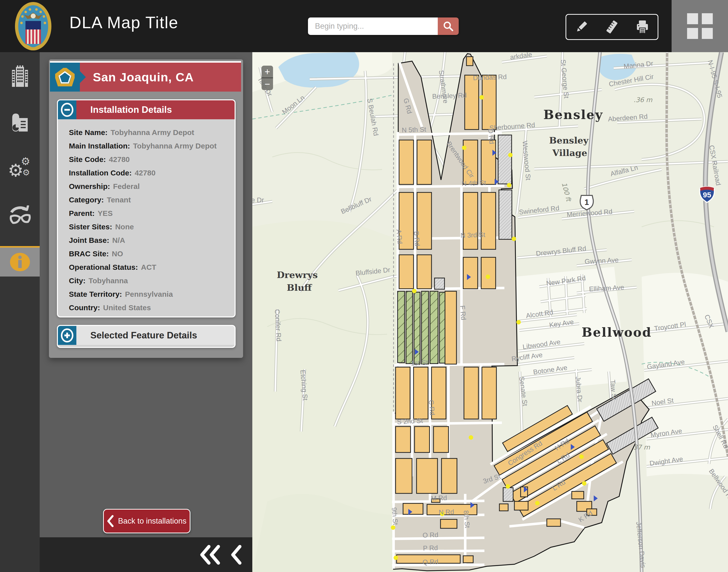 The height and width of the screenshot is (572, 728). What do you see at coordinates (67, 336) in the screenshot?
I see `expand-toggle` at bounding box center [67, 336].